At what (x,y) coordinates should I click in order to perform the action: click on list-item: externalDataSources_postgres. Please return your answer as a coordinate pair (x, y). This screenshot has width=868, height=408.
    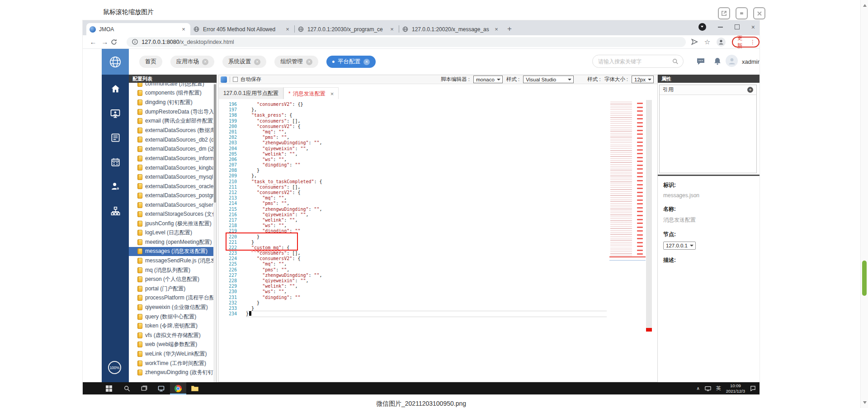
    Looking at the image, I should click on (173, 195).